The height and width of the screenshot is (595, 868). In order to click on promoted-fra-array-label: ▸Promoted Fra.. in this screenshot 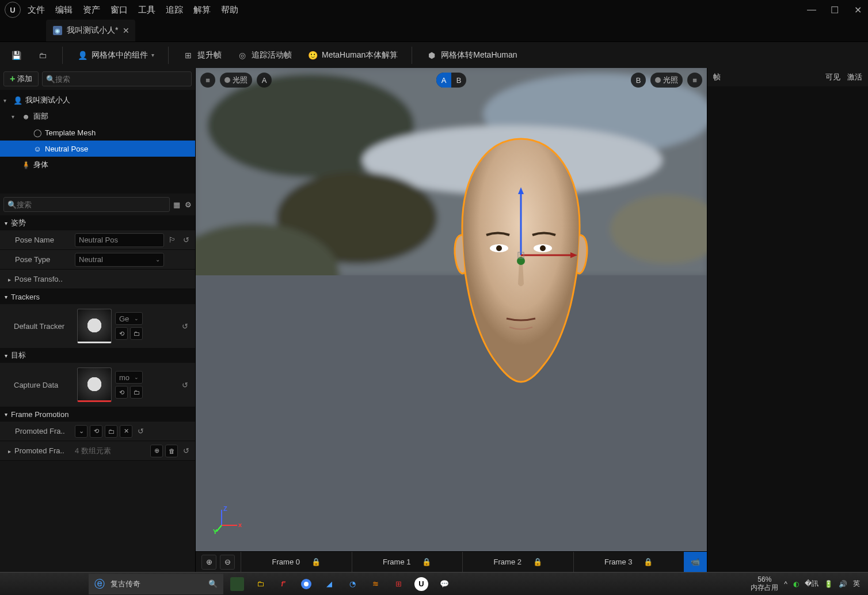, I will do `click(37, 450)`.